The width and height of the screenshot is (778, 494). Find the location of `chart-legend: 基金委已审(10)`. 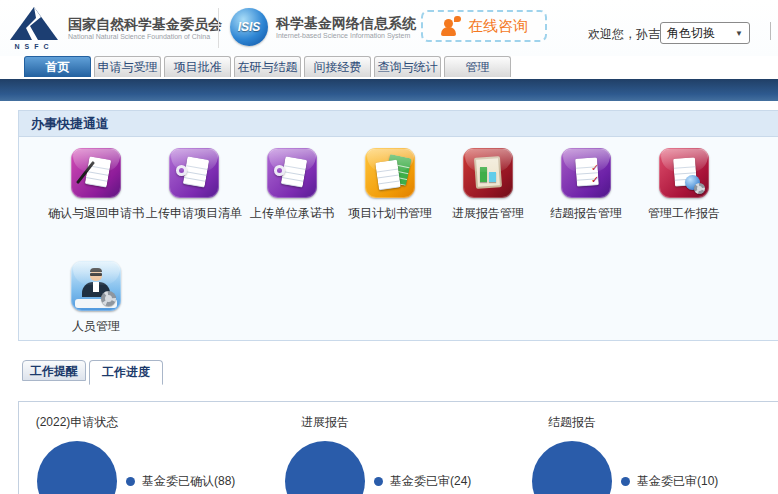

chart-legend: 基金委已审(10) is located at coordinates (670, 482).